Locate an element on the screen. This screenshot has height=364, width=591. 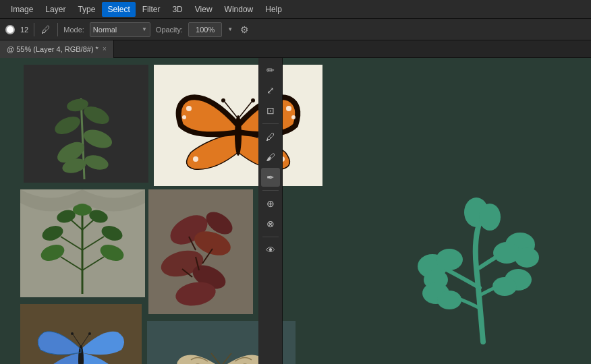
plant-illustration is located at coordinates (483, 266).